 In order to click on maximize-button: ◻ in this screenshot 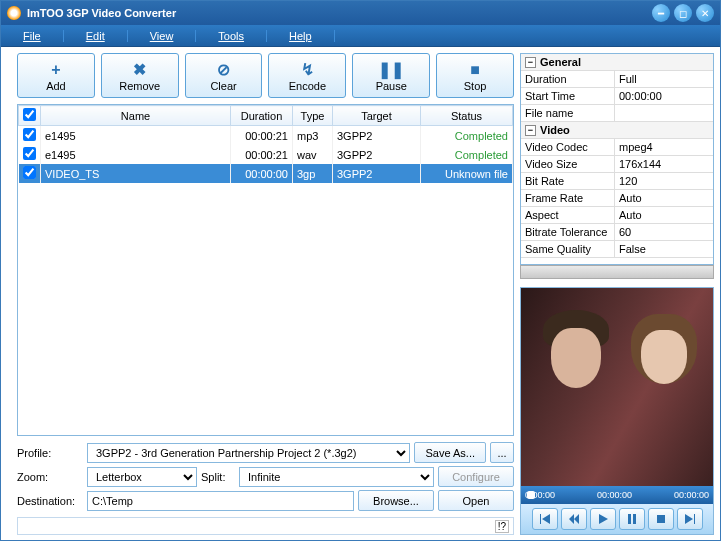, I will do `click(683, 13)`.